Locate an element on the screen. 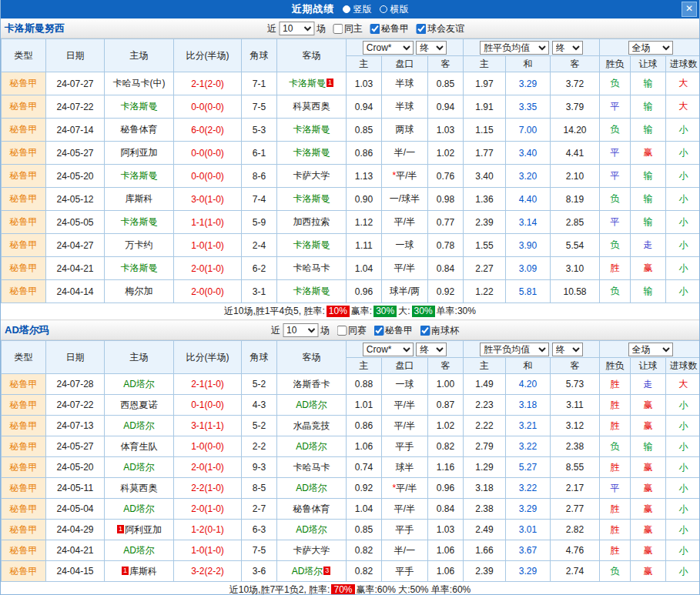  odds-handicap-cell: 两球 is located at coordinates (405, 130).